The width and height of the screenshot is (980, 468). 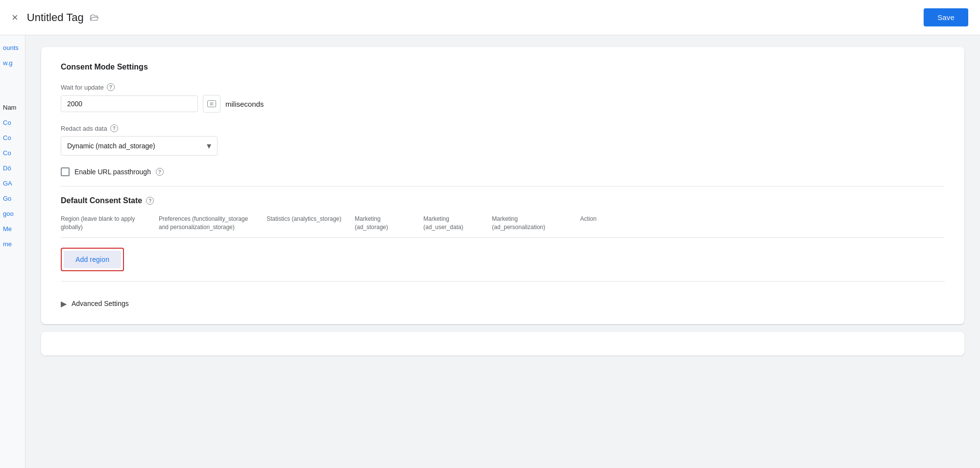 I want to click on add-region-highlight-border: Add region, so click(x=92, y=259).